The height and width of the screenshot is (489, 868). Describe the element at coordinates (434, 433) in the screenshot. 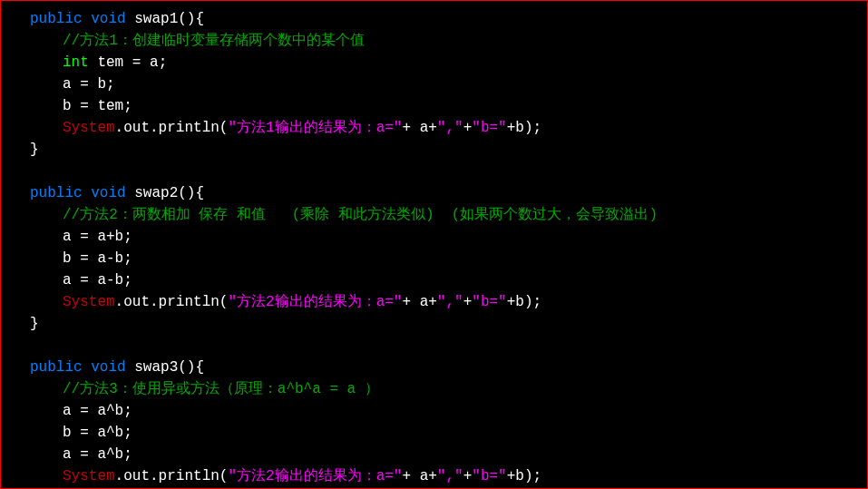

I see `code-line: b = a^b;` at that location.